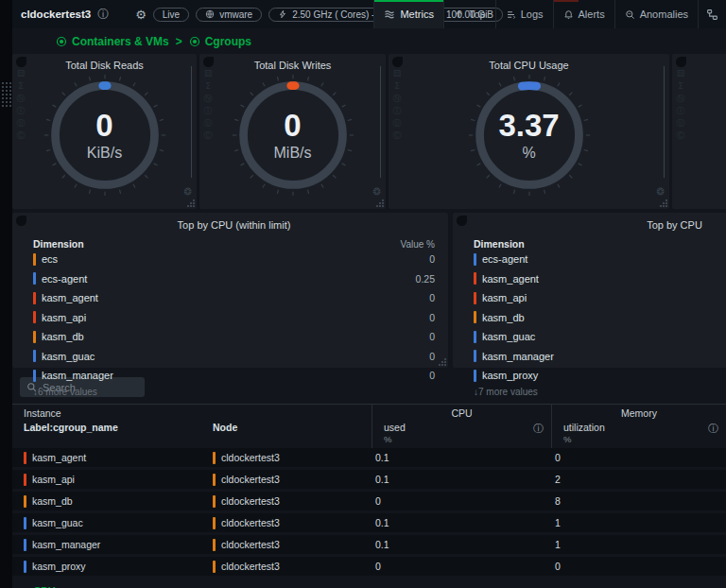 Image resolution: width=726 pixels, height=588 pixels. Describe the element at coordinates (369, 501) in the screenshot. I see `table-row: kasm_db cldockertest3 0 8` at that location.